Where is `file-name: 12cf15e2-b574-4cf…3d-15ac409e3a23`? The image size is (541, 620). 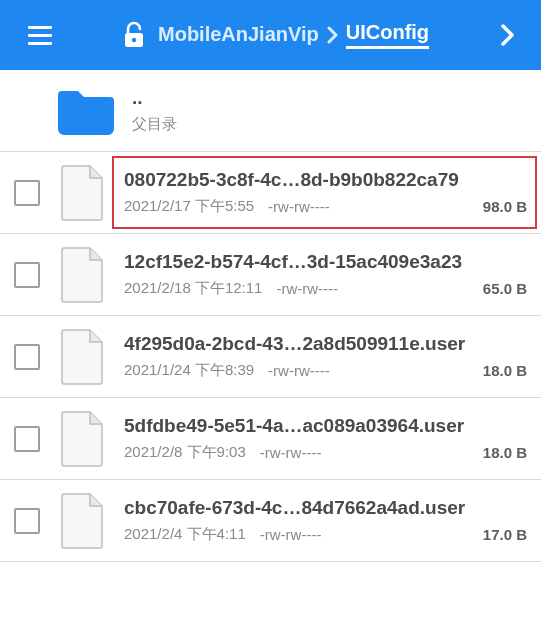
file-name: 12cf15e2-b574-4cf…3d-15ac409e3a23 is located at coordinates (326, 262).